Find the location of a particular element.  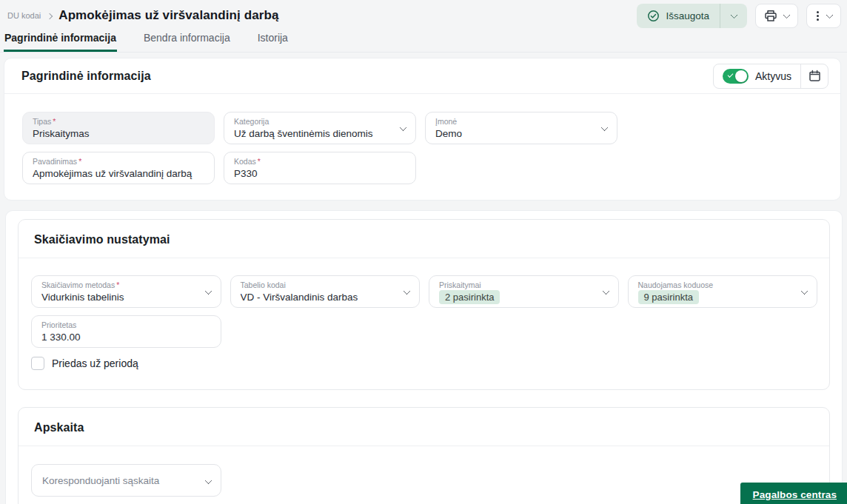

naudojamas-koduose-label: Naudojamas koduose is located at coordinates (717, 286).